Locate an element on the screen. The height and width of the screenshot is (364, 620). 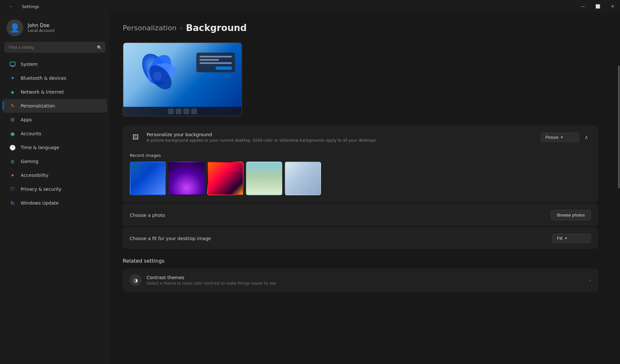
sidebar-item-label-bluetooth: Bluetooth & devices is located at coordinates (43, 78).